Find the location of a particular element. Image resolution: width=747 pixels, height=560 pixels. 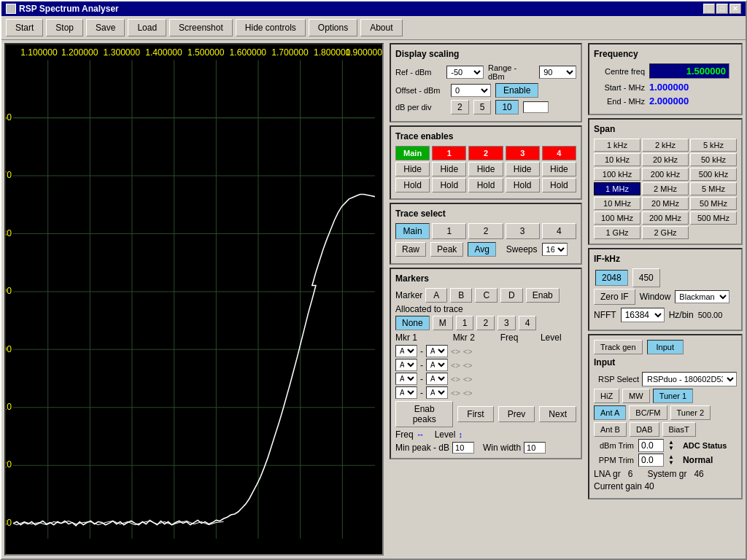

alloc-2-button: 2 is located at coordinates (486, 323).